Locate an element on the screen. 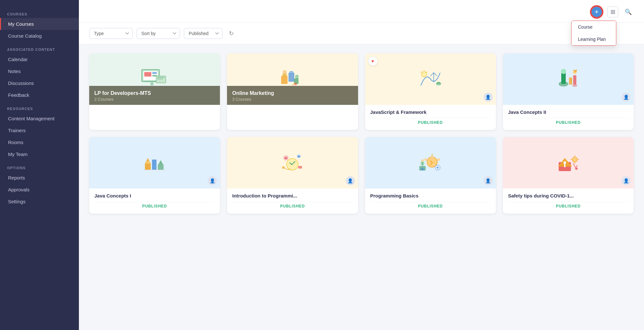 This screenshot has height=330, width=644. card-body: JavaScript & FrameworkPUBLISHED is located at coordinates (431, 117).